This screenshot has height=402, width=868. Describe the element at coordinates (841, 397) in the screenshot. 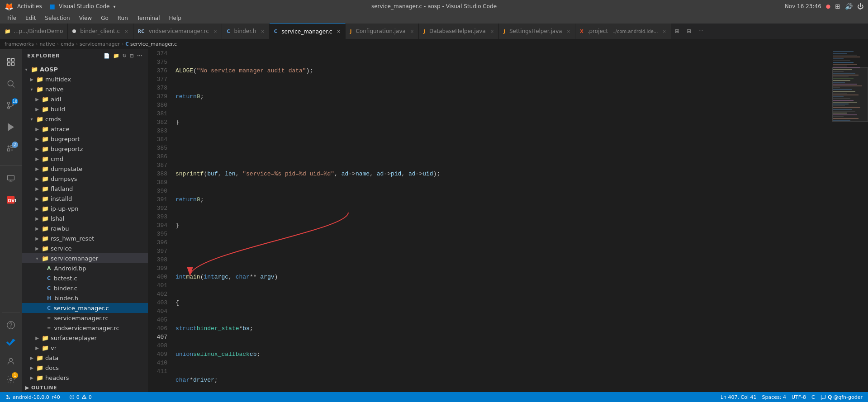

I see `status-feedback: 𝗤 @qfn-goder` at that location.